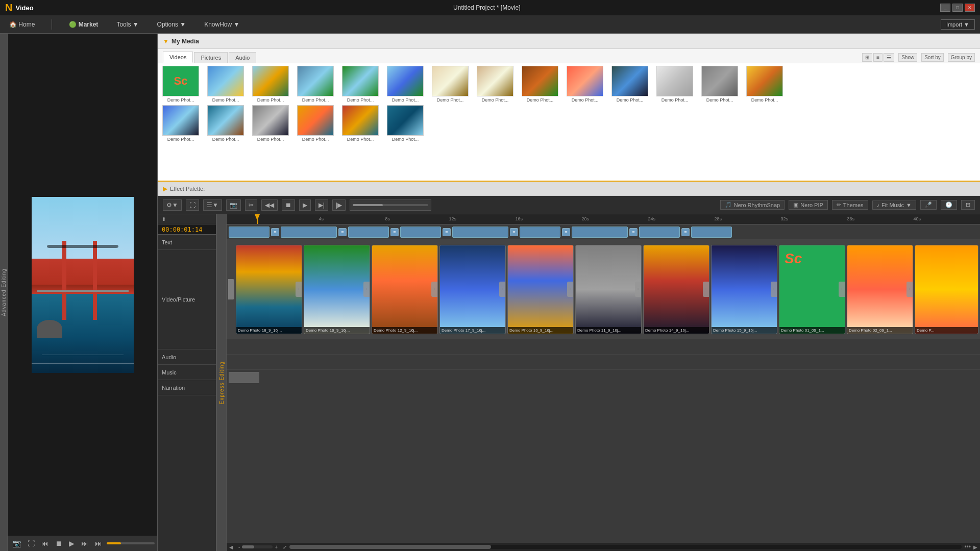  What do you see at coordinates (322, 205) in the screenshot?
I see `next-chapter-btn: ▶|` at bounding box center [322, 205].